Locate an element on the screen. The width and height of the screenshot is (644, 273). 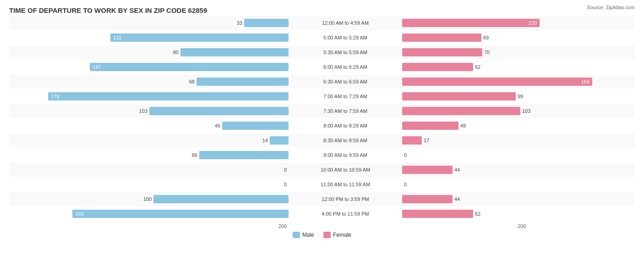
chart-row: 669:00 AM to 9:59 AM0 is located at coordinates (322, 155).